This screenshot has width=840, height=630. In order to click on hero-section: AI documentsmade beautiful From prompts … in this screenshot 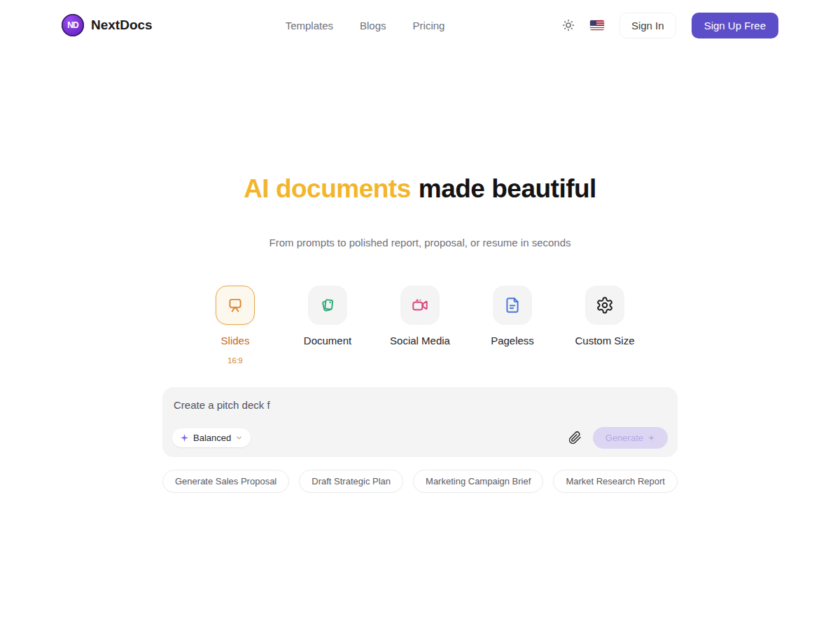, I will do `click(420, 211)`.